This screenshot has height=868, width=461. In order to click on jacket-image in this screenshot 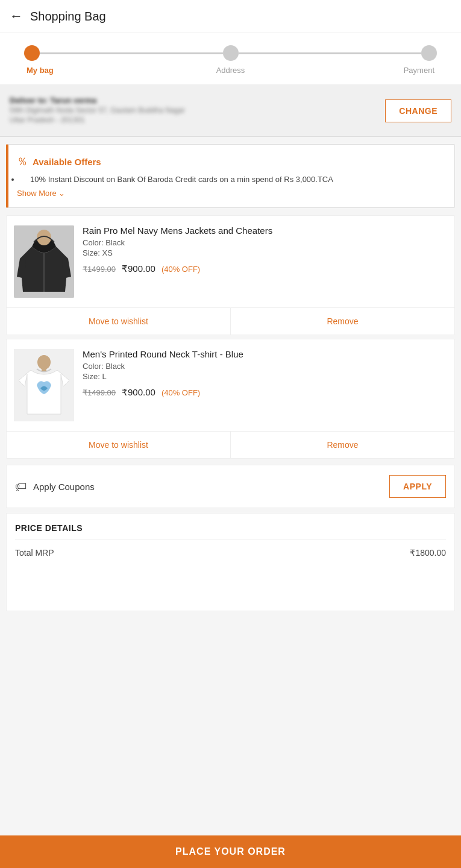, I will do `click(44, 262)`.